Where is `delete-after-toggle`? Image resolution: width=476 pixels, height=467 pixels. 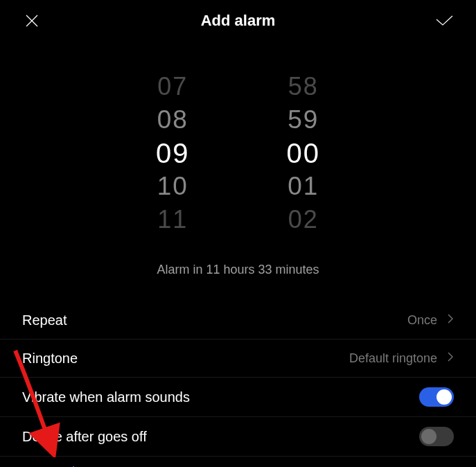
delete-after-toggle is located at coordinates (437, 437).